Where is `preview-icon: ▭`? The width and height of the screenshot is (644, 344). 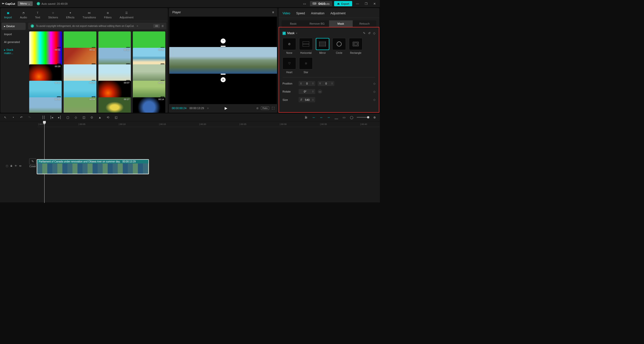
preview-icon: ▭ is located at coordinates (344, 117).